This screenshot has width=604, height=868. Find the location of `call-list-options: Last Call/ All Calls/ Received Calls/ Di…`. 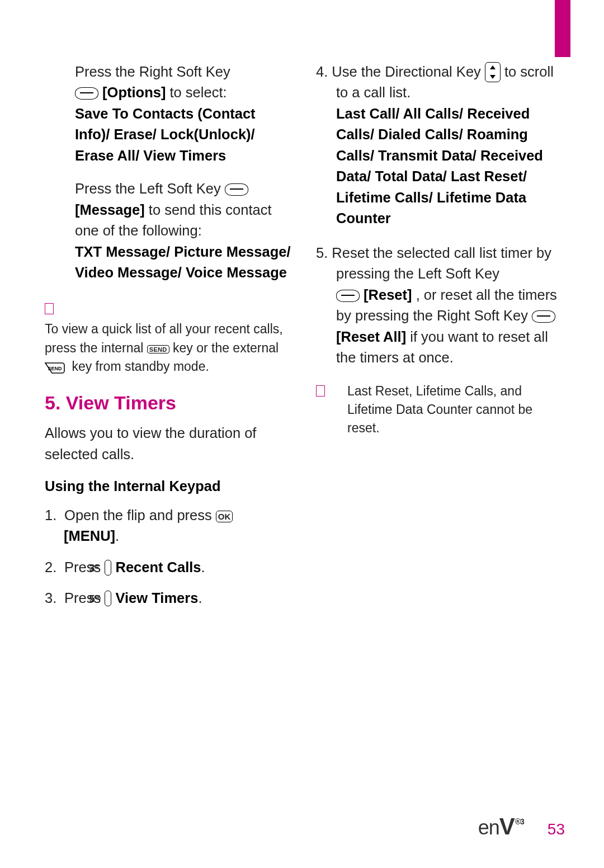

call-list-options: Last Call/ All Calls/ Received Calls/ Di… is located at coordinates (440, 166).